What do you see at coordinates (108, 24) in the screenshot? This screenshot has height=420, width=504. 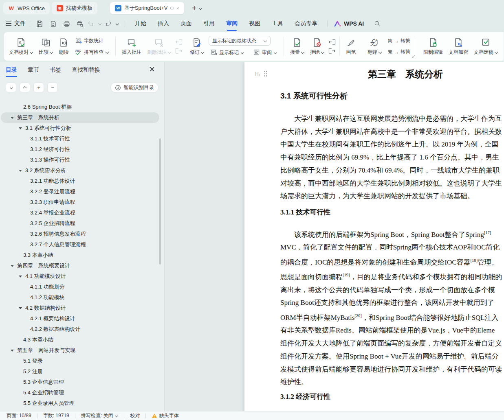 I see `redo-icon` at bounding box center [108, 24].